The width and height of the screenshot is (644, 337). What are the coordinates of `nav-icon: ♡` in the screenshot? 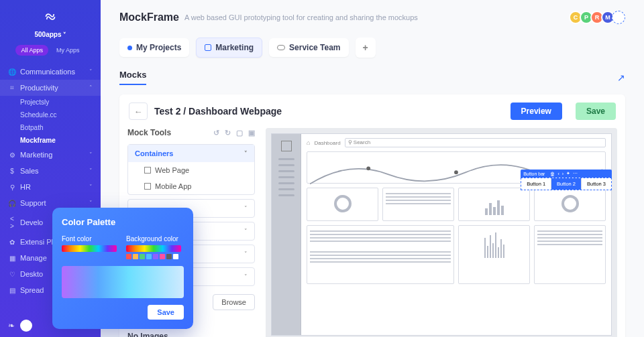 It's located at (12, 275).